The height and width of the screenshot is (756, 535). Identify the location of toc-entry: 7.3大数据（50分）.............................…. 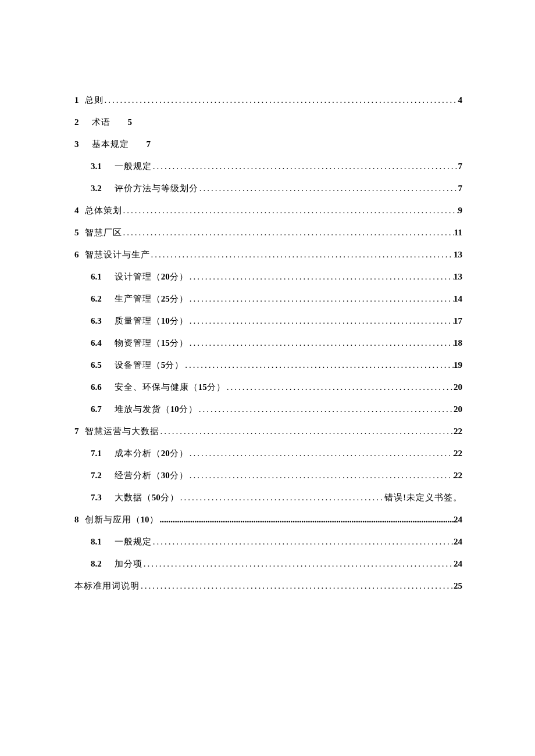
(269, 497).